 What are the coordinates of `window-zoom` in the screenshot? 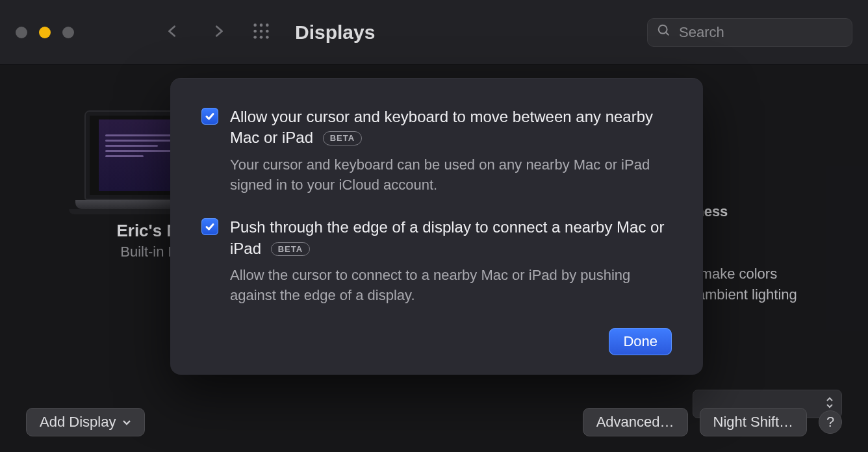 It's located at (68, 32).